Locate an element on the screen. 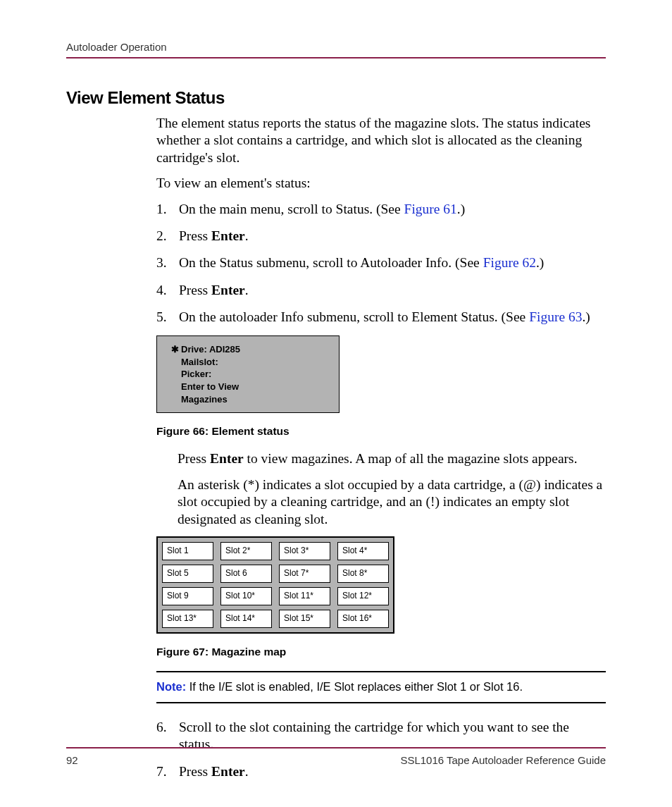 The width and height of the screenshot is (672, 807). slot-cell: Slot 15* is located at coordinates (304, 619).